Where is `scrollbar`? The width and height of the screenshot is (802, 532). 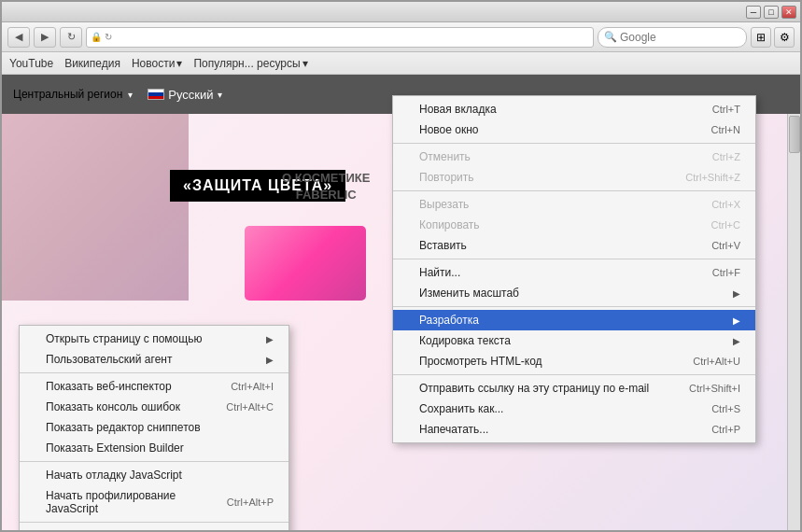 scrollbar is located at coordinates (794, 322).